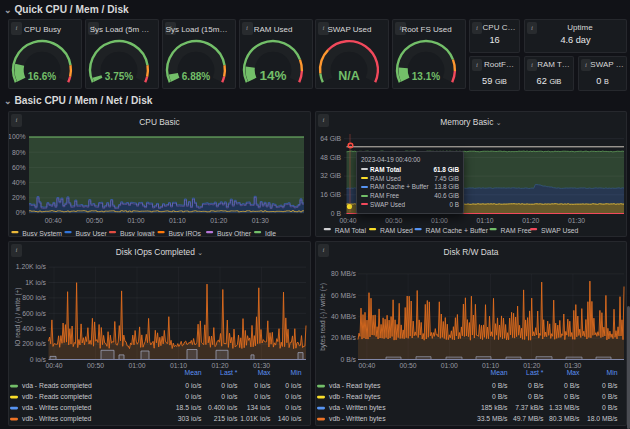 The image size is (630, 429). Describe the element at coordinates (560, 230) in the screenshot. I see `svg-text: SWAP Used` at that location.